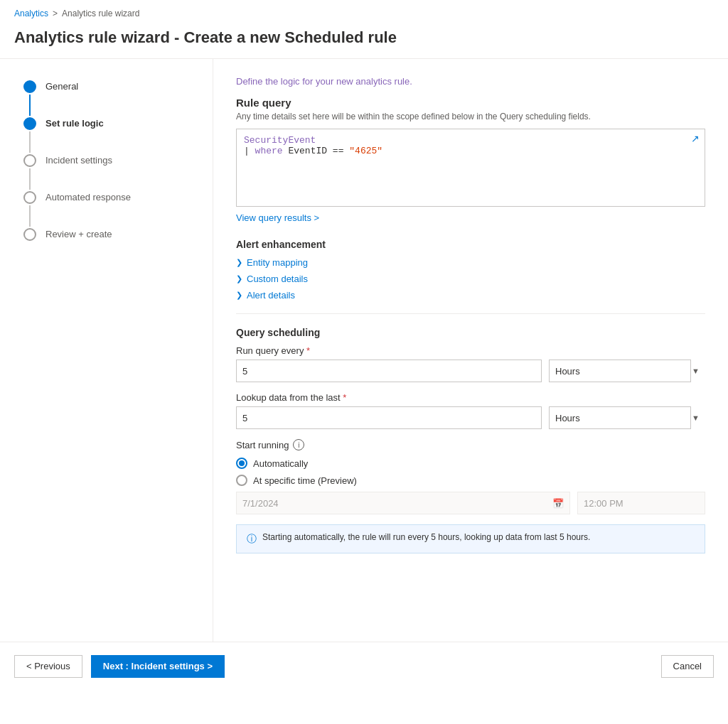 Image resolution: width=728 pixels, height=724 pixels. Describe the element at coordinates (389, 371) in the screenshot. I see `run-query-input` at that location.